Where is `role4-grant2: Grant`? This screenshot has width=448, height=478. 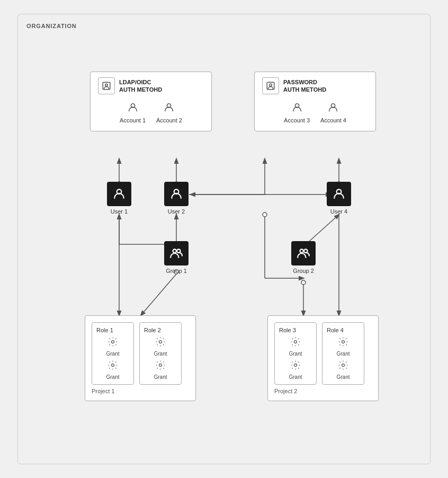
role4-grant2: Grant is located at coordinates (343, 370).